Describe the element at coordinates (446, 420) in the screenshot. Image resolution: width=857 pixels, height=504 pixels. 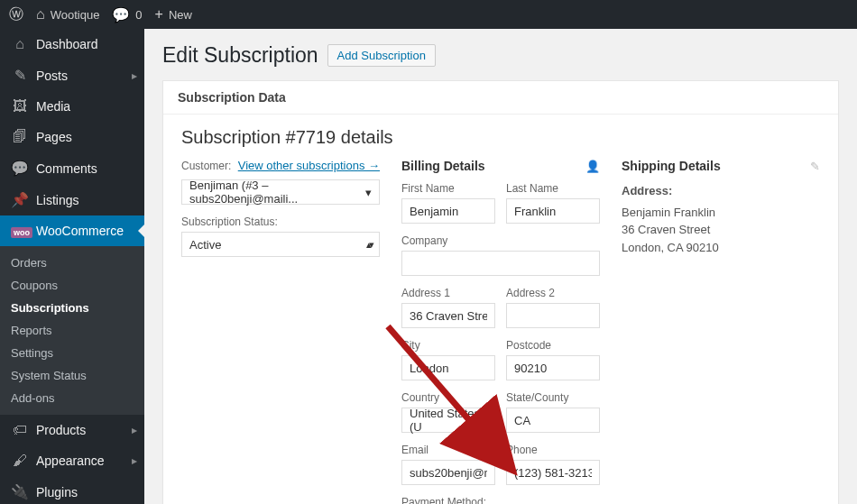
I see `country-value: United States (U` at that location.